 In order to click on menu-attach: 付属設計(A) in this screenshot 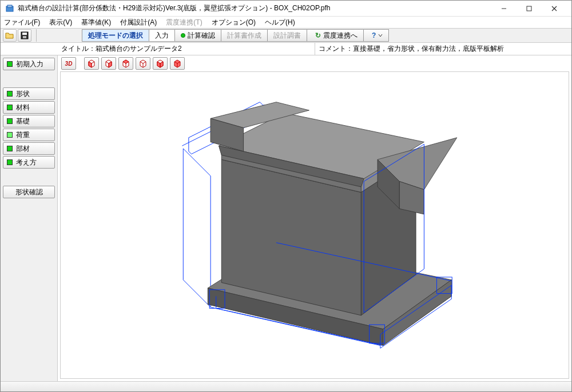, I will do `click(138, 23)`.